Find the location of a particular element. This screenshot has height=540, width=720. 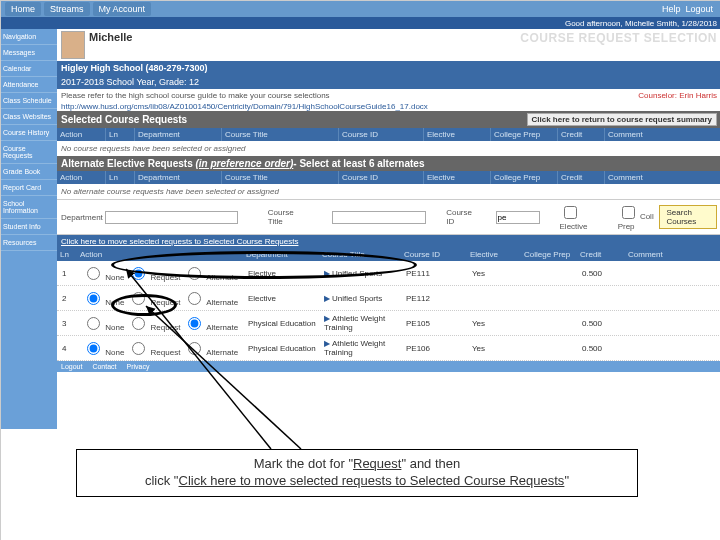

rcol-ln: Ln is located at coordinates (67, 254).